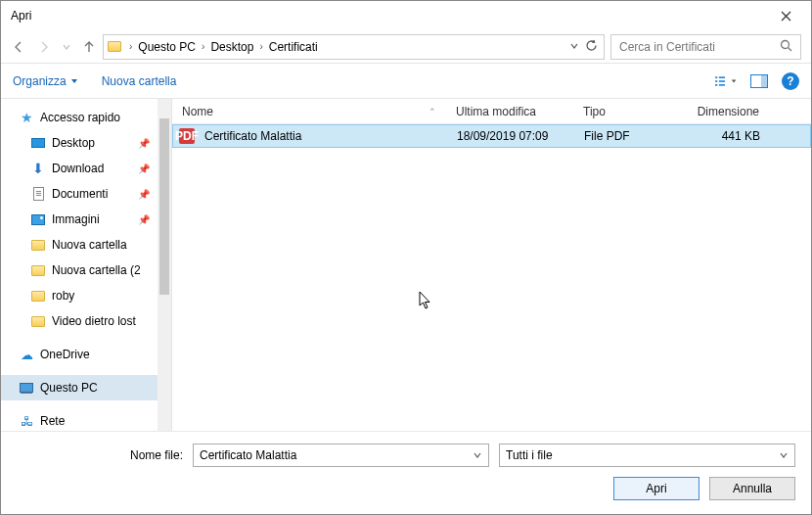  Describe the element at coordinates (139, 81) in the screenshot. I see `new-folder-label: Nuova cartella` at that location.